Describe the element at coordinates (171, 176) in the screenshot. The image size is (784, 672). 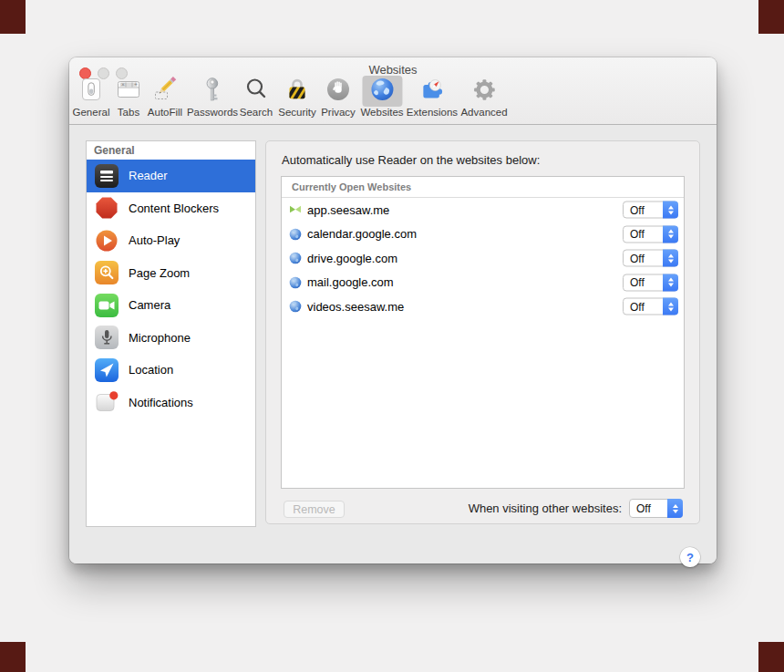
I see `sidebar-item-reader: Reader` at that location.